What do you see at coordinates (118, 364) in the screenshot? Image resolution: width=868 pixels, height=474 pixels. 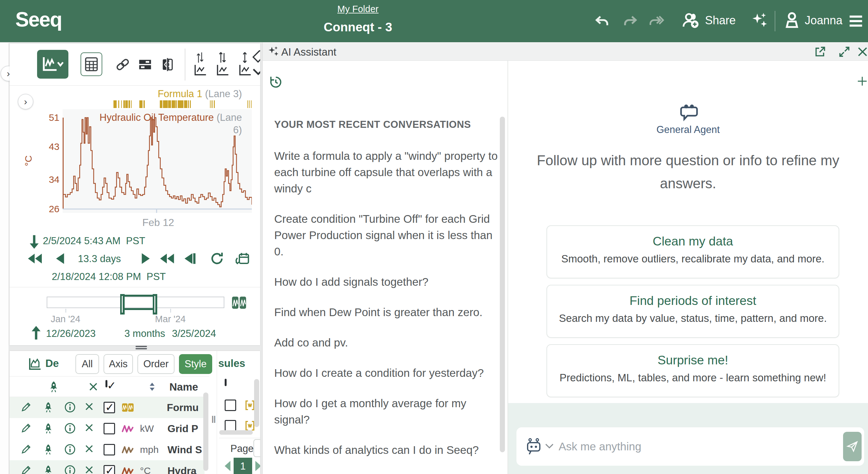 I see `tab-axis: Axis` at bounding box center [118, 364].